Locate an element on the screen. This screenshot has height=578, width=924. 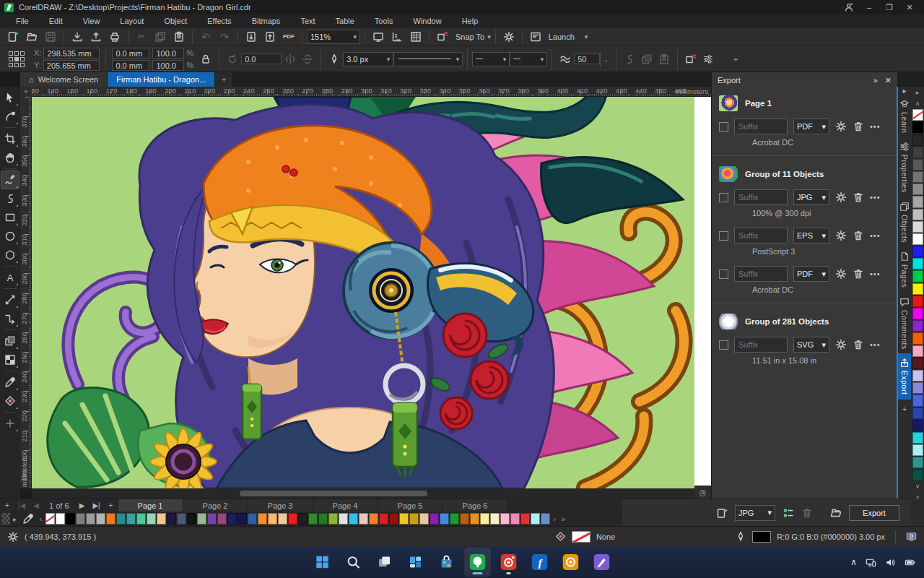
taskbar-photo-paint-icon is located at coordinates (509, 562).